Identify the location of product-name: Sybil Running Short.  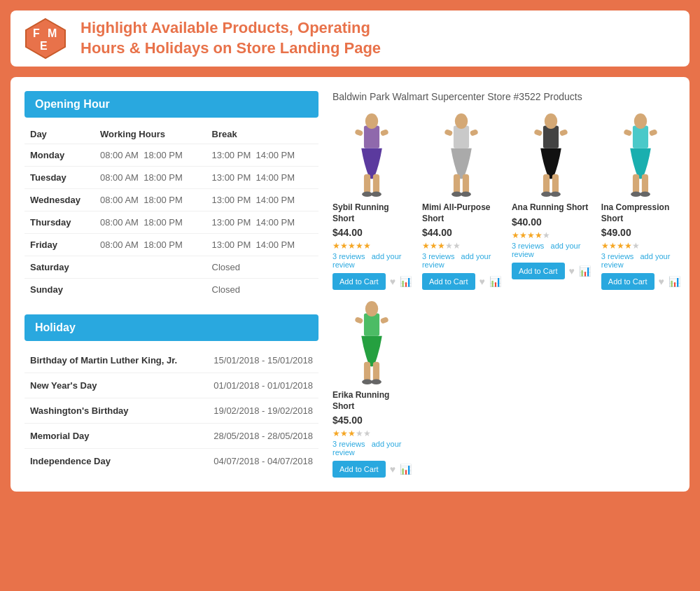
(372, 213).